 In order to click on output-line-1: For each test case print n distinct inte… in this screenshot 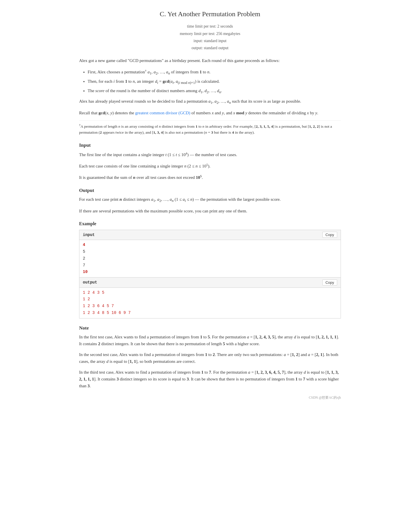, I will do `click(210, 200)`.